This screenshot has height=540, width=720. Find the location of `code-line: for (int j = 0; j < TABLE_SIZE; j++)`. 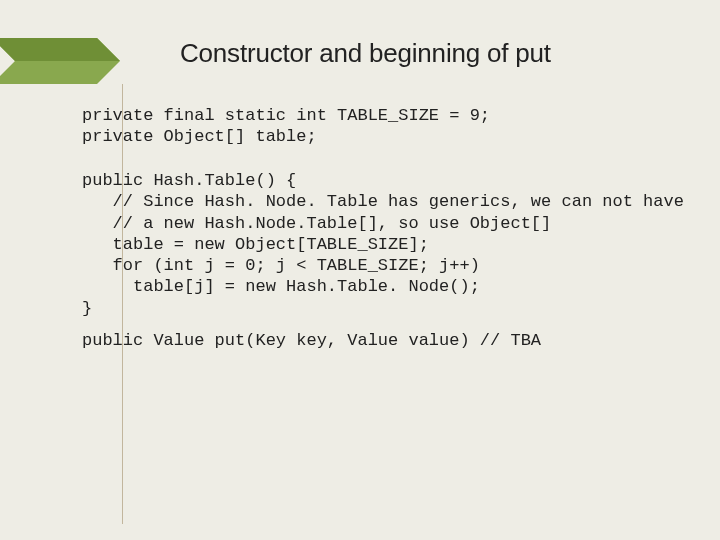

code-line: for (int j = 0; j < TABLE_SIZE; j++) is located at coordinates (281, 266).